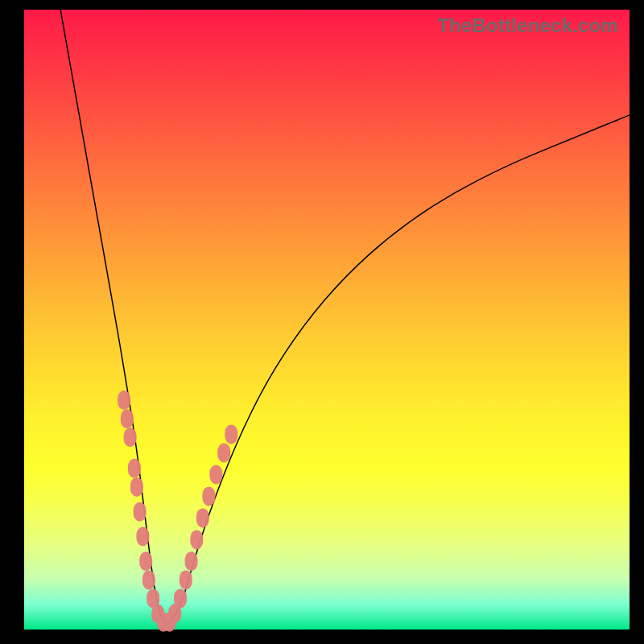  I want to click on marker-cluster, so click(177, 511).